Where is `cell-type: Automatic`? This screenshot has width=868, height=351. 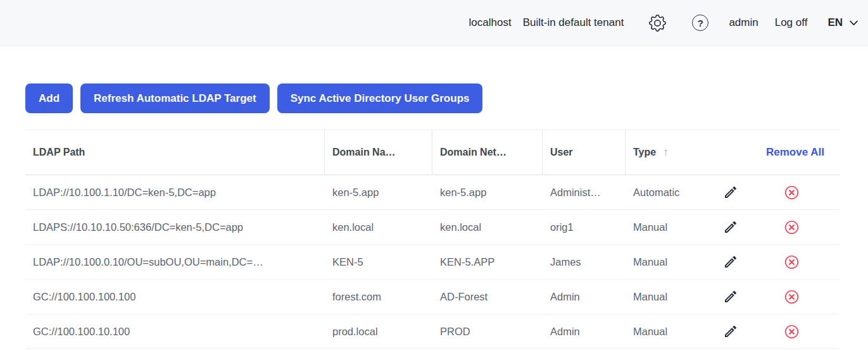
cell-type: Automatic is located at coordinates (664, 192).